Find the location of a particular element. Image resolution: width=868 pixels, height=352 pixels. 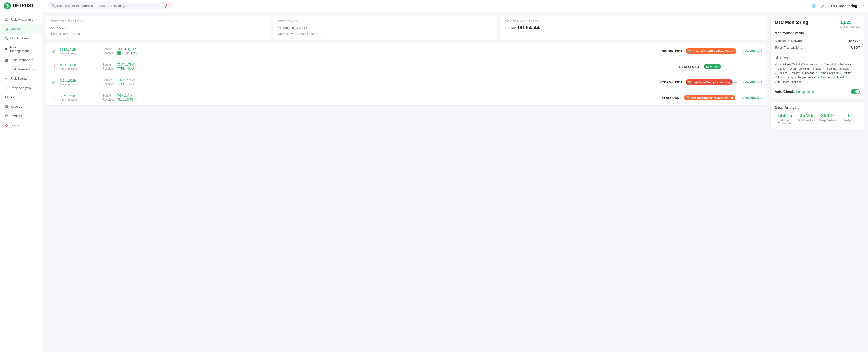

receiver-addr: TE6k...FrYv is located at coordinates (127, 53).